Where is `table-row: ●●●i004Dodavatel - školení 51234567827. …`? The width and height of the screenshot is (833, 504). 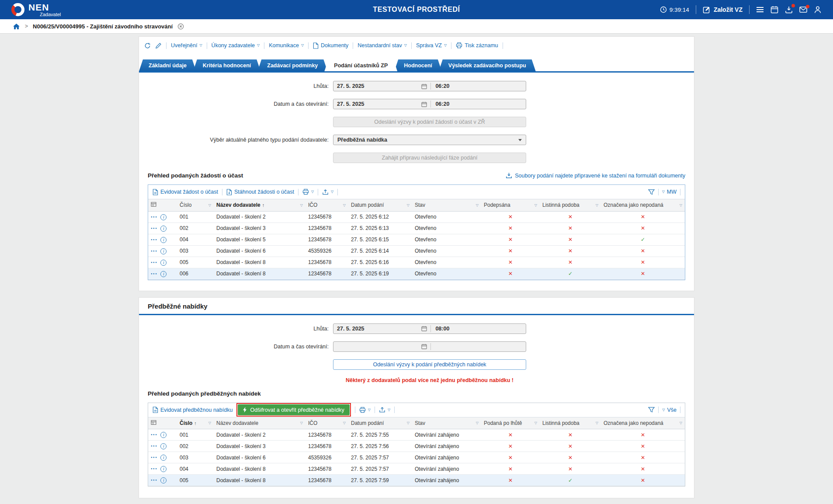
table-row: ●●●i004Dodavatel - školení 51234567827. … is located at coordinates (416, 240).